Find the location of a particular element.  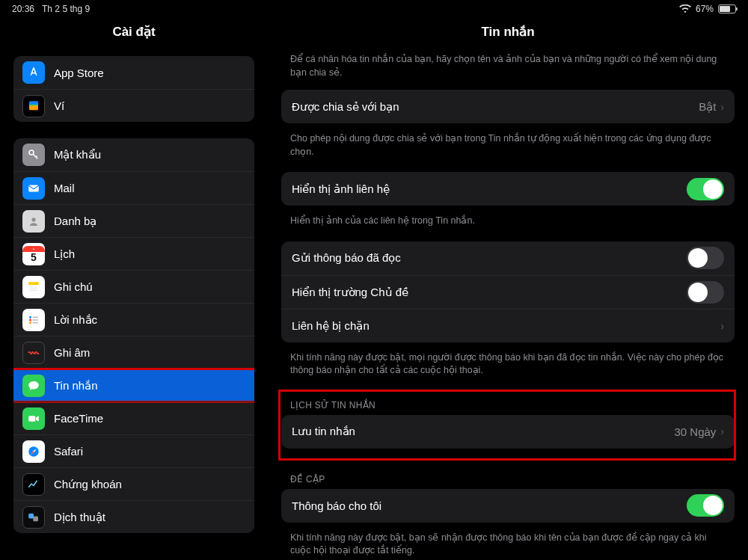

sidebar-item-label: App Store is located at coordinates (150, 73).